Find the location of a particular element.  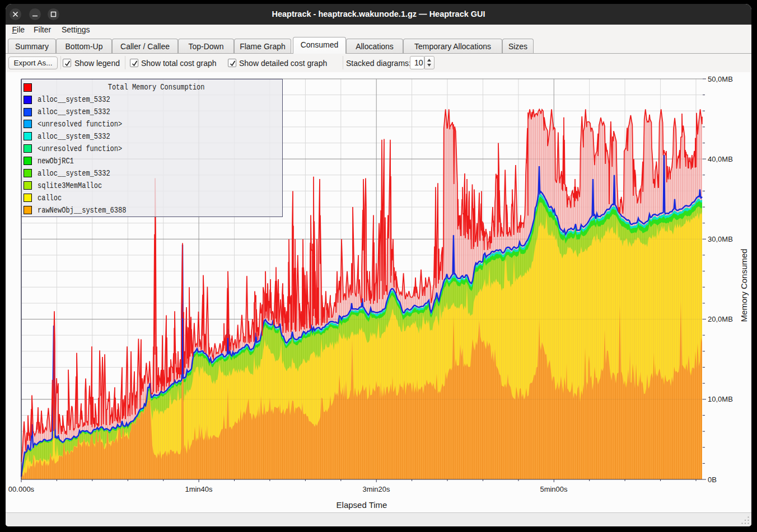

svg-text: 40,0MB is located at coordinates (720, 159).